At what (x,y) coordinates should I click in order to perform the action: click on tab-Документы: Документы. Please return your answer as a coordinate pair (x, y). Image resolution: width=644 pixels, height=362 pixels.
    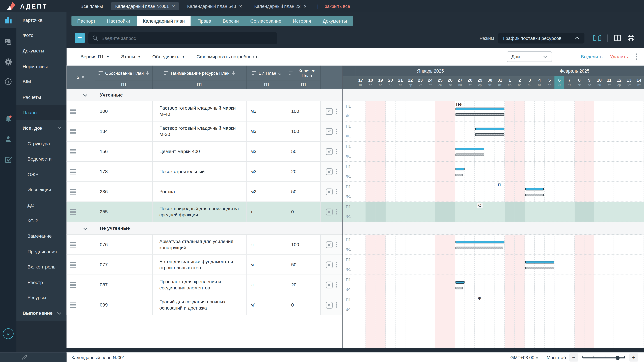
    Looking at the image, I should click on (335, 21).